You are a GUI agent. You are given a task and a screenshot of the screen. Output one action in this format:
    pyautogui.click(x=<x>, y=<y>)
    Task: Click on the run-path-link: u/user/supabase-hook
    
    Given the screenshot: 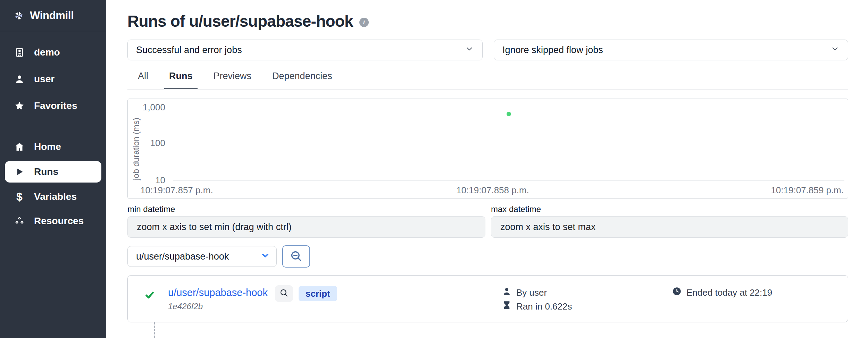 What is the action you would take?
    pyautogui.click(x=218, y=293)
    